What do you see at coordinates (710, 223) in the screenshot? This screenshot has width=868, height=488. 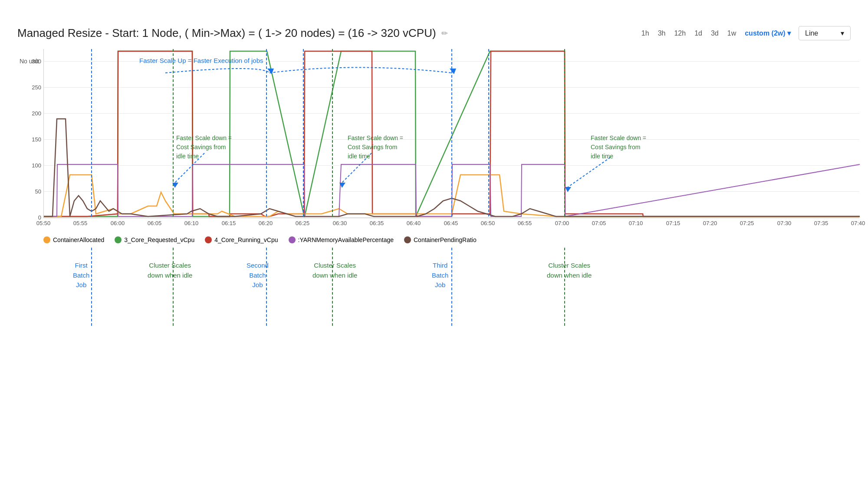 I see `x-tick-0720: 07:20` at bounding box center [710, 223].